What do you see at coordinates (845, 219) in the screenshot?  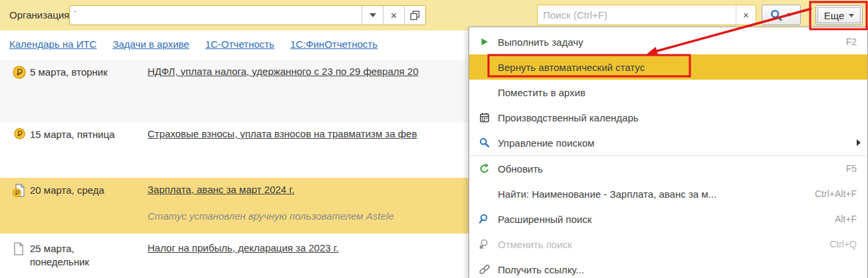 I see `shortcut-label: Alt+F` at bounding box center [845, 219].